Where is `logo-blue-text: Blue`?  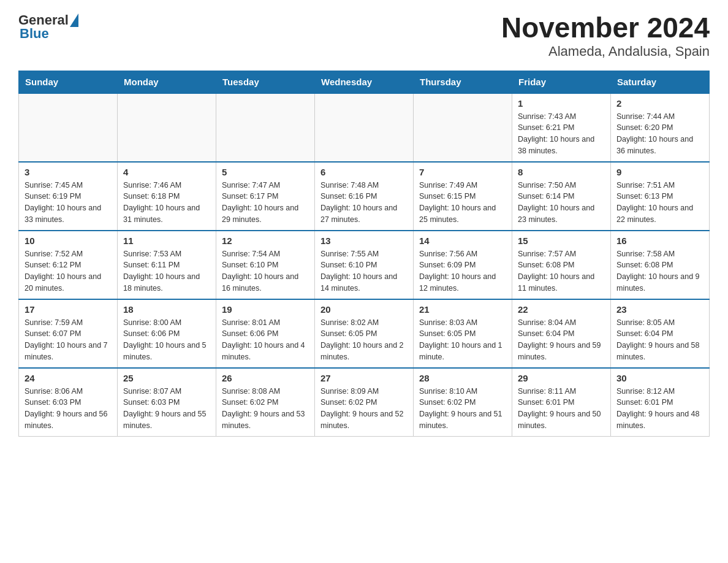 logo-blue-text: Blue is located at coordinates (34, 34).